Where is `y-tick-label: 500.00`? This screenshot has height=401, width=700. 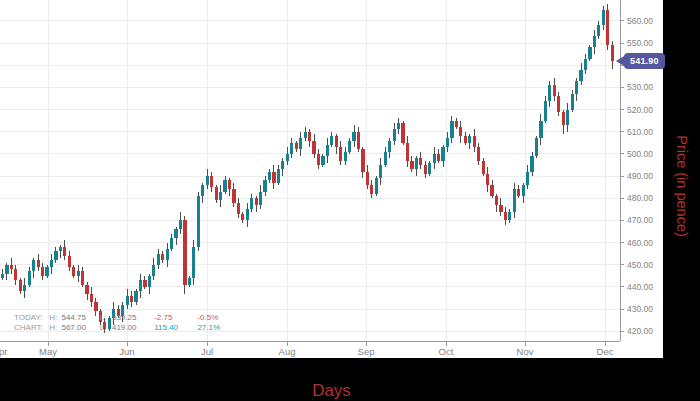 y-tick-label: 500.00 is located at coordinates (640, 154).